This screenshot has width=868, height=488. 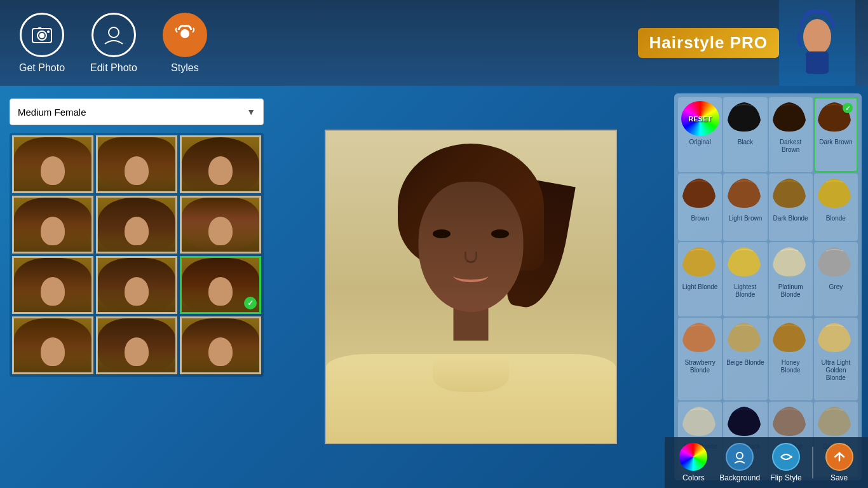 What do you see at coordinates (785, 478) in the screenshot?
I see `flip-style-label: Flip Style` at bounding box center [785, 478].